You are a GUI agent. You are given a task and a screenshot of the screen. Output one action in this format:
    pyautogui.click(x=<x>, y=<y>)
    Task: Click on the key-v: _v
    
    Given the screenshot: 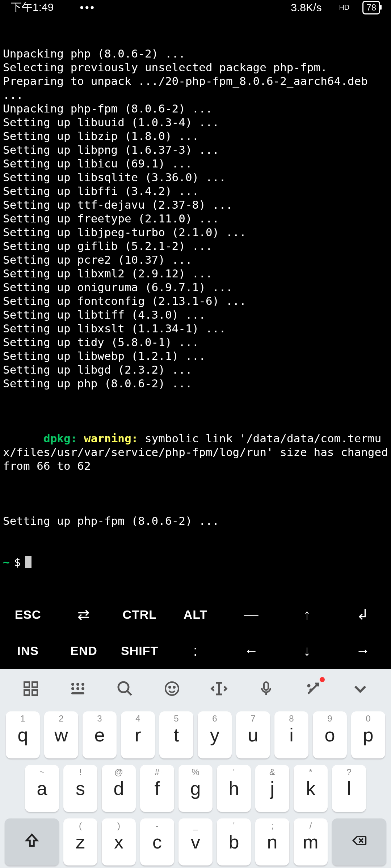 What is the action you would take?
    pyautogui.click(x=196, y=842)
    